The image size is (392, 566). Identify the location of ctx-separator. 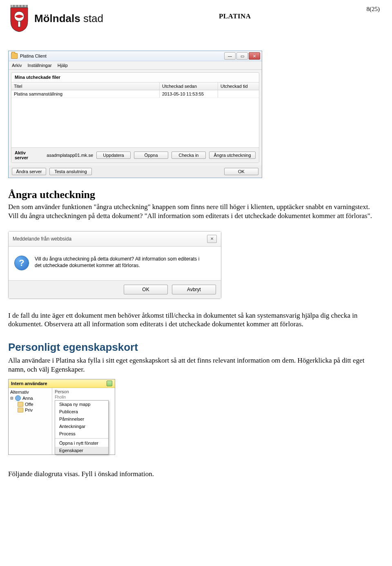
(82, 439).